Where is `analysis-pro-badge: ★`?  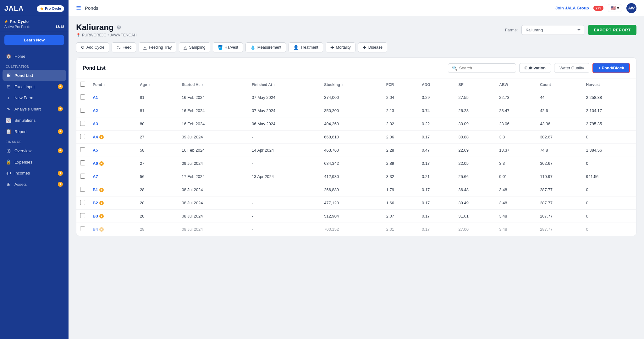
analysis-pro-badge: ★ is located at coordinates (60, 109).